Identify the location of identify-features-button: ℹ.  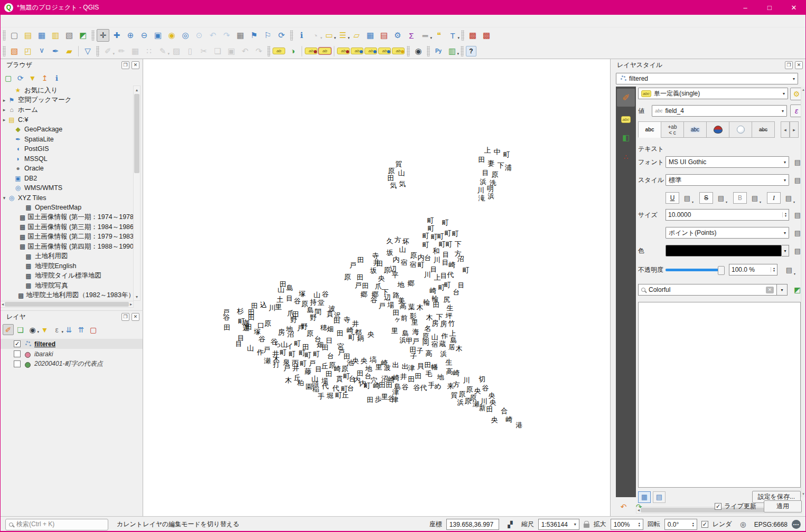
(302, 35).